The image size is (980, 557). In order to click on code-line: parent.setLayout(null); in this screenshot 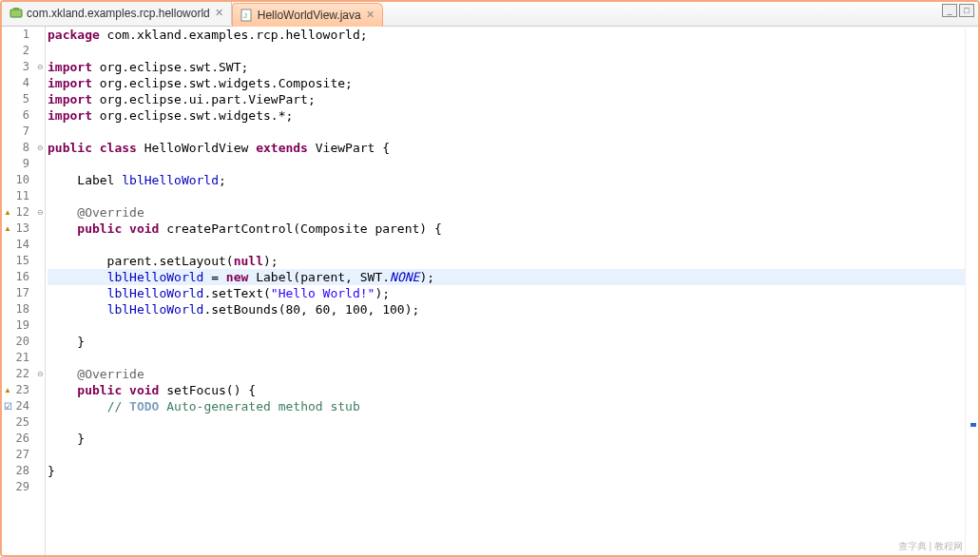, I will do `click(506, 260)`.